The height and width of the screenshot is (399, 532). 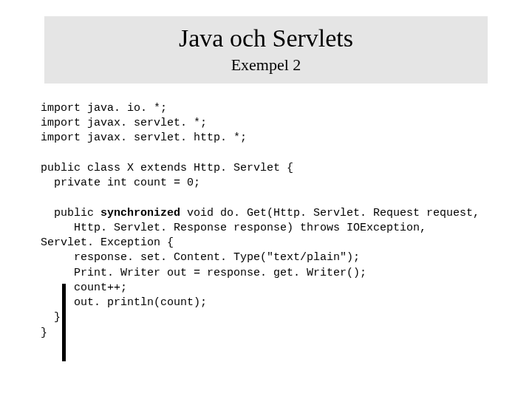 What do you see at coordinates (167, 168) in the screenshot?
I see `code-line: public class X extends Http. Servlet {` at bounding box center [167, 168].